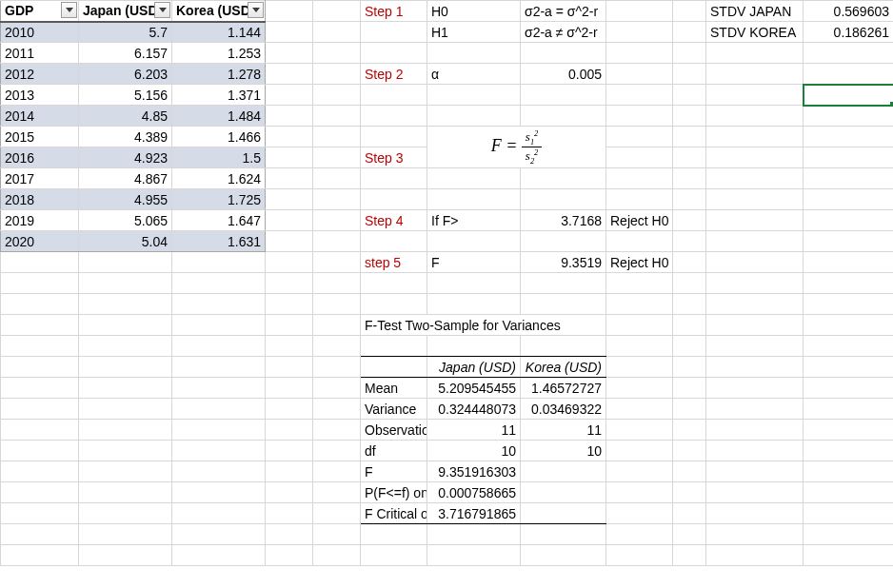 The image size is (893, 588). I want to click on ftest-f-label: F, so click(394, 472).